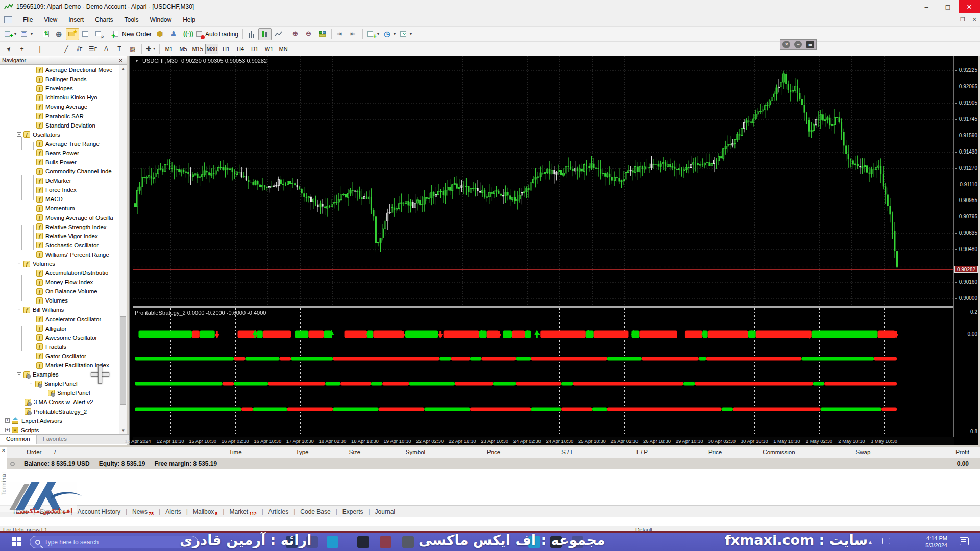 Image resolution: width=980 pixels, height=551 pixels. Describe the element at coordinates (99, 34) in the screenshot. I see `strategy-tester-button: ⌕` at that location.